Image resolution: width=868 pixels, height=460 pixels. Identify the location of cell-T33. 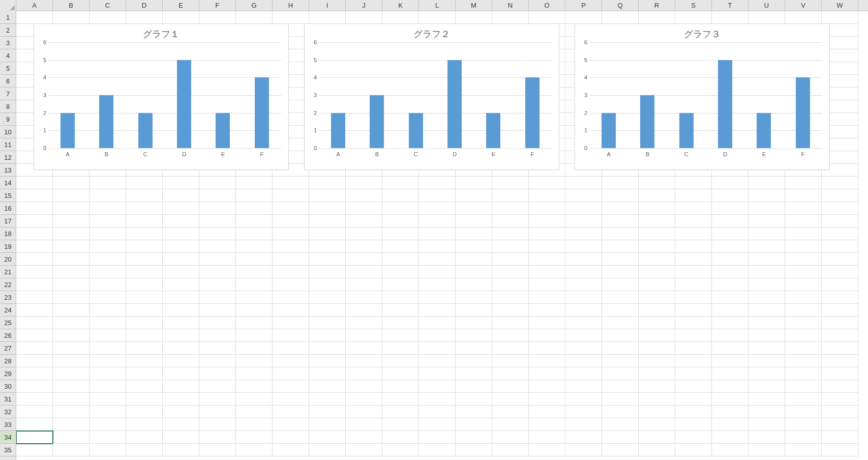
(730, 424).